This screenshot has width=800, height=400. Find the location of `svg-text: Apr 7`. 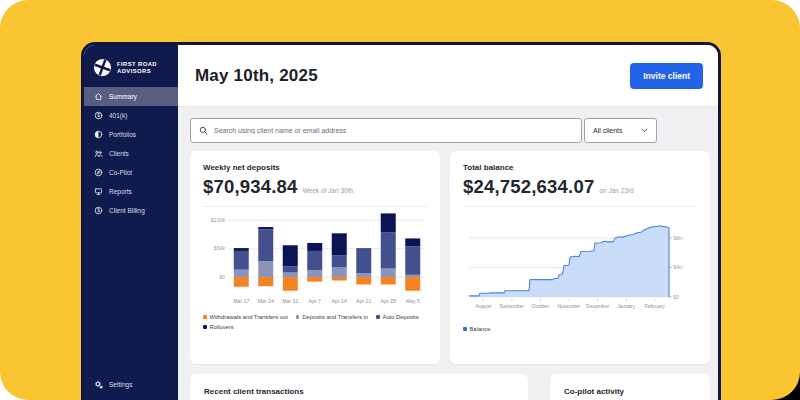

svg-text: Apr 7 is located at coordinates (316, 301).